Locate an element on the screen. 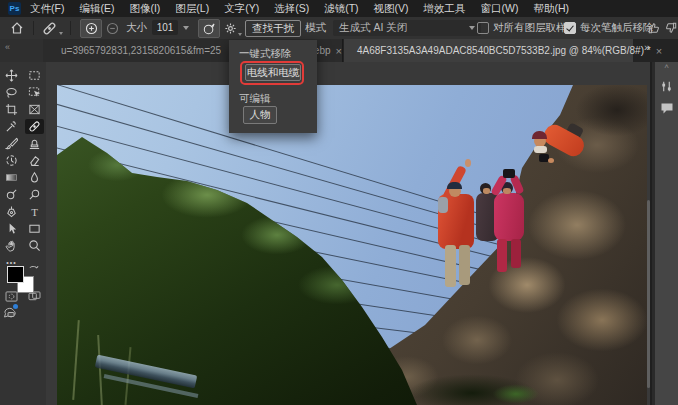  size-value-input: 101 is located at coordinates (165, 28).